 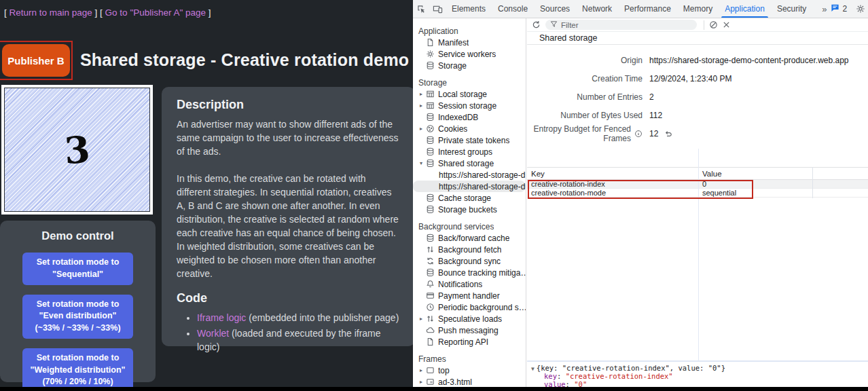 I want to click on filter-input: Filter, so click(x=621, y=24).